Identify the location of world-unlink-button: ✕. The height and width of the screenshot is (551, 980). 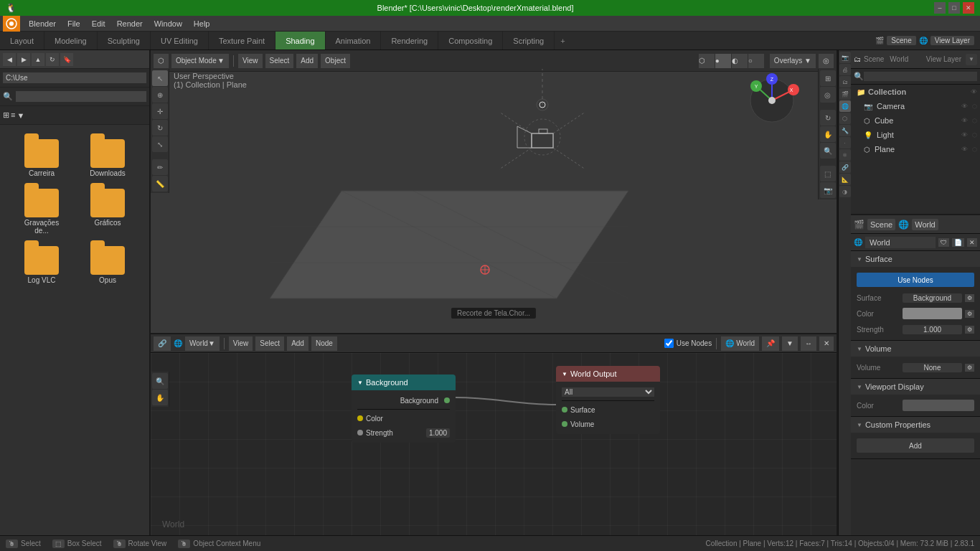
(972, 242).